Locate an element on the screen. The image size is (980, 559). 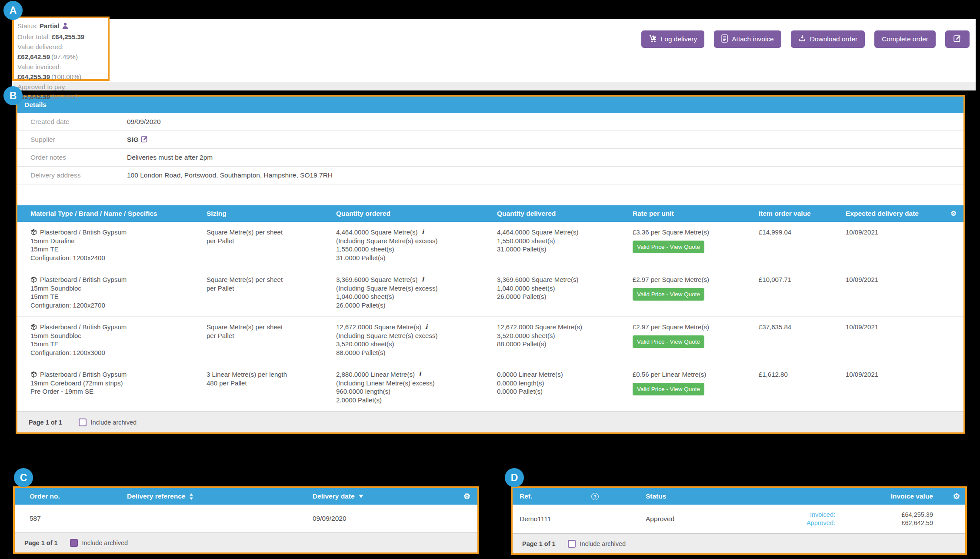
invoices-table-footer: Page 1 of 1 Include archived is located at coordinates (739, 543).